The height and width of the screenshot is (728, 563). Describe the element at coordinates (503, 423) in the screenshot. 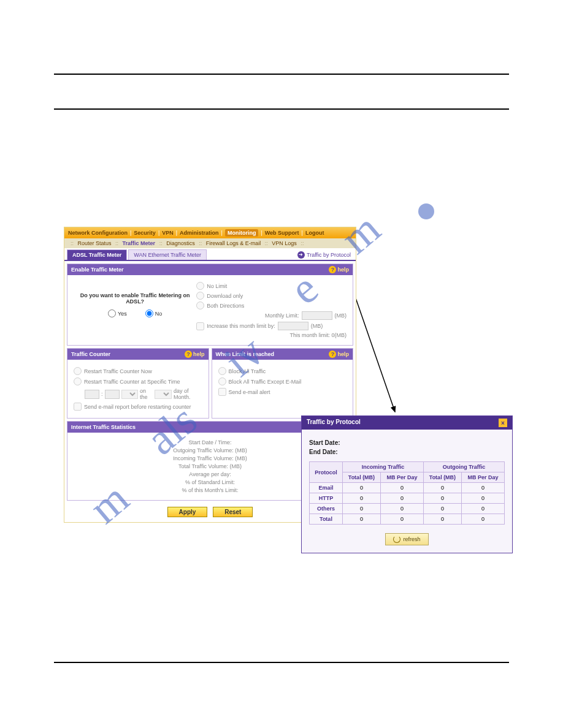

I see `close-icon: ×` at that location.